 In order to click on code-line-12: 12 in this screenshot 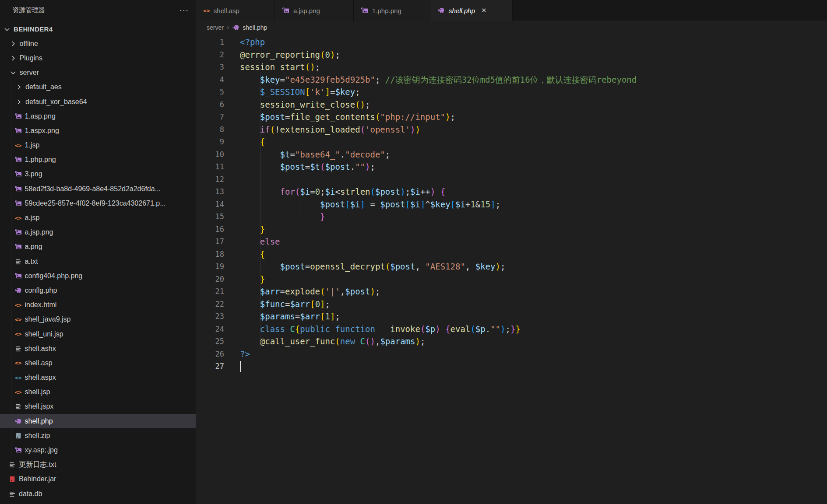, I will do `click(511, 179)`.